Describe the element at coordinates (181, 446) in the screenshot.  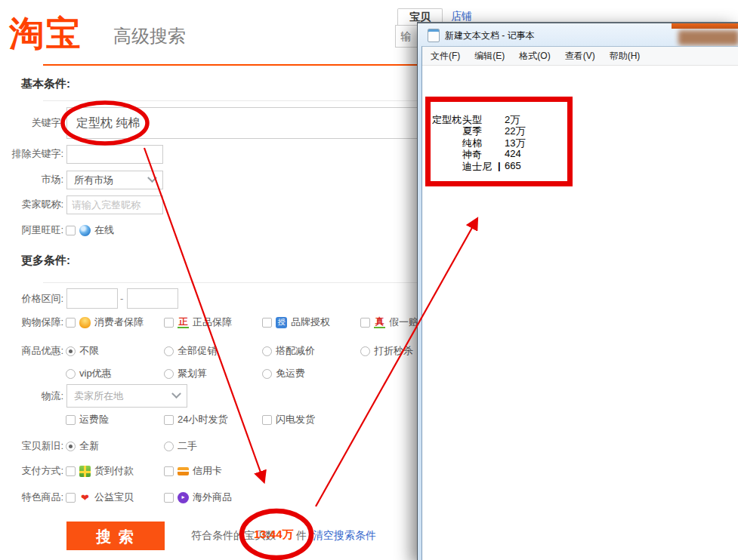
I see `option-second-hand: 二手` at that location.